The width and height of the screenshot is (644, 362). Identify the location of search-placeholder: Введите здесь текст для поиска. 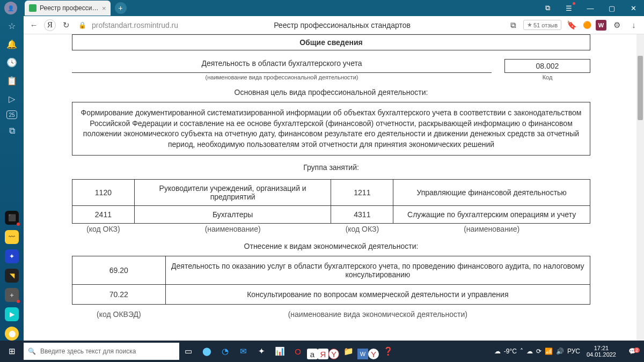
(88, 351).